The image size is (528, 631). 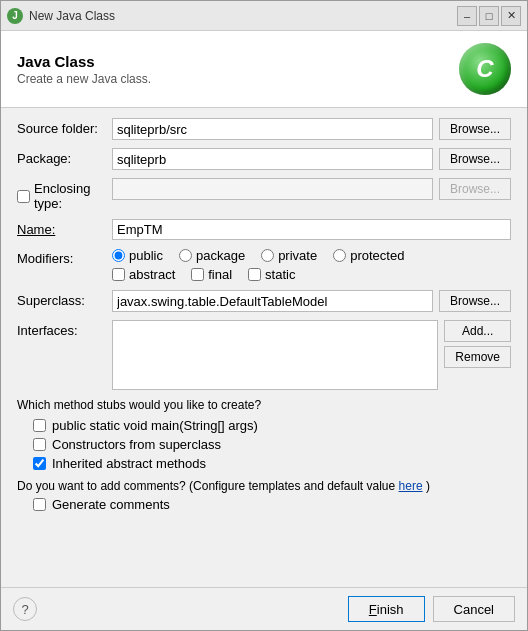 I want to click on package-controls: Browse..., so click(x=312, y=159).